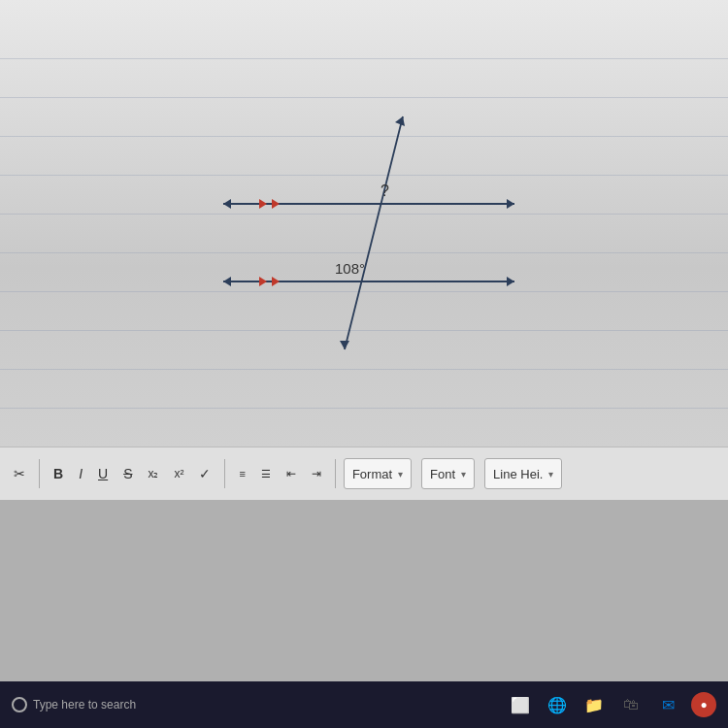 The image size is (728, 728). Describe the element at coordinates (668, 705) in the screenshot. I see `taskbar-icon-mail: ✉` at that location.